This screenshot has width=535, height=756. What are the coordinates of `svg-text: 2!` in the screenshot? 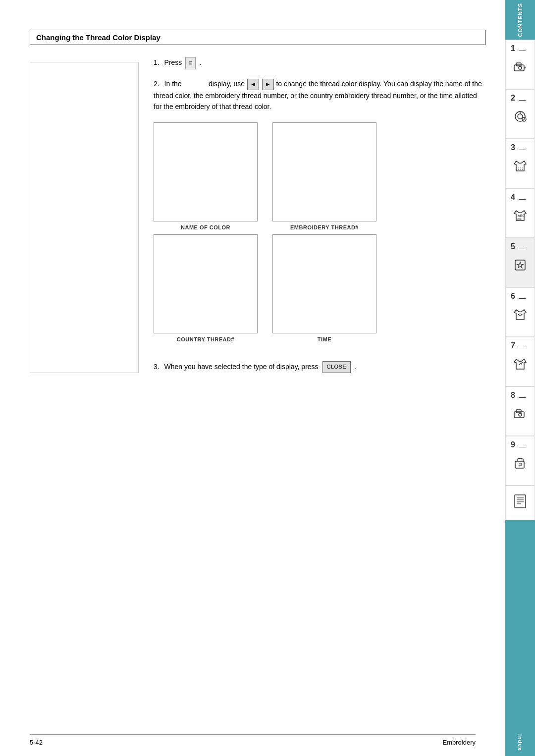 It's located at (520, 465).